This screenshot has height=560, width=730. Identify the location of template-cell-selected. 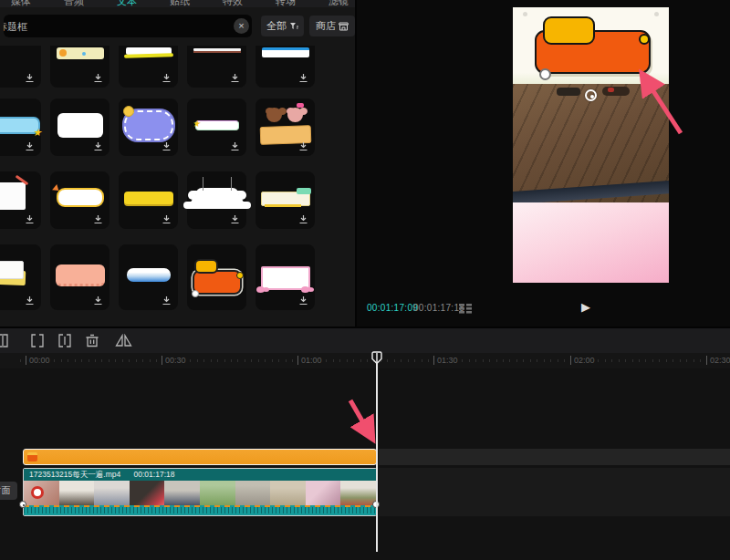
(217, 277).